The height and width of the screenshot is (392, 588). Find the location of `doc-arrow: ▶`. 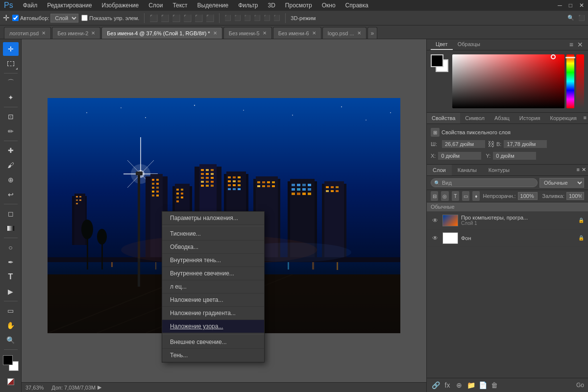

doc-arrow: ▶ is located at coordinates (99, 387).